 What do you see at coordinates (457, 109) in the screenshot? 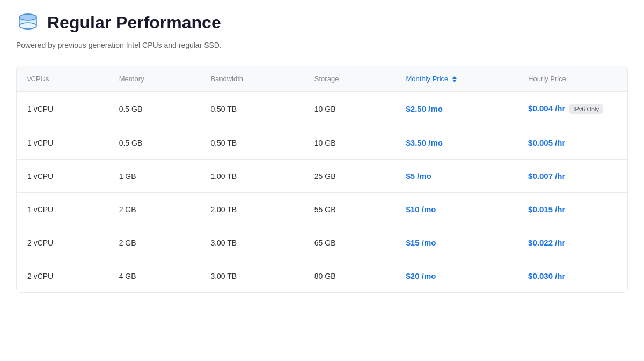
I see `cell-monthly-price: $2.50 /mo` at bounding box center [457, 109].